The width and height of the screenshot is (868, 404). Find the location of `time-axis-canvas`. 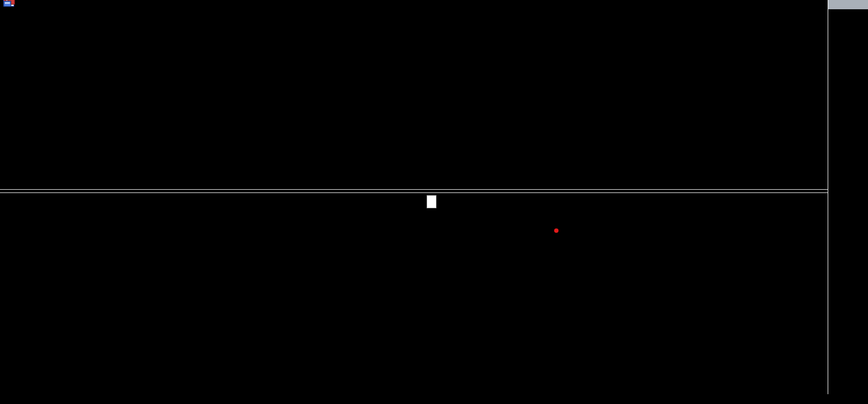

time-axis-canvas is located at coordinates (434, 399).